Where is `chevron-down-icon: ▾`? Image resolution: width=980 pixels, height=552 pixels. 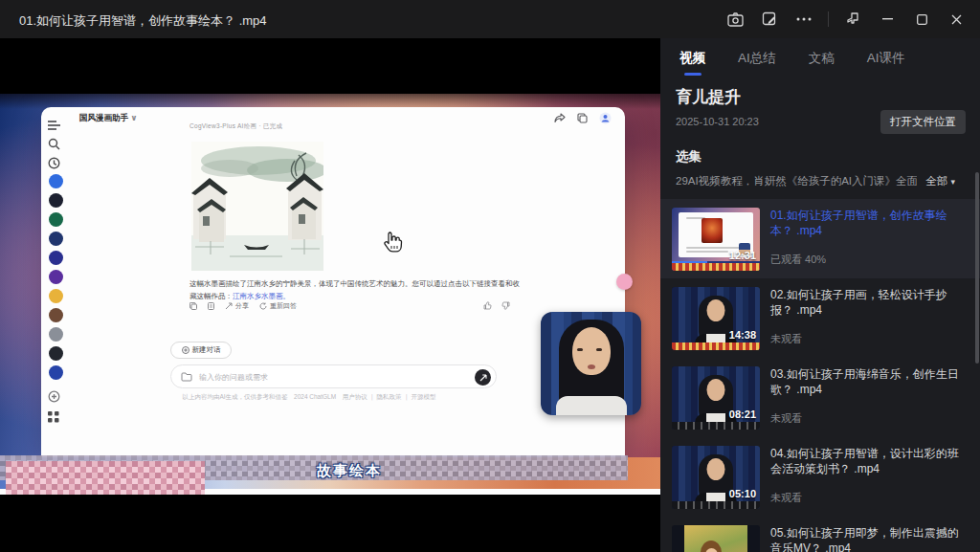 chevron-down-icon: ▾ is located at coordinates (953, 182).